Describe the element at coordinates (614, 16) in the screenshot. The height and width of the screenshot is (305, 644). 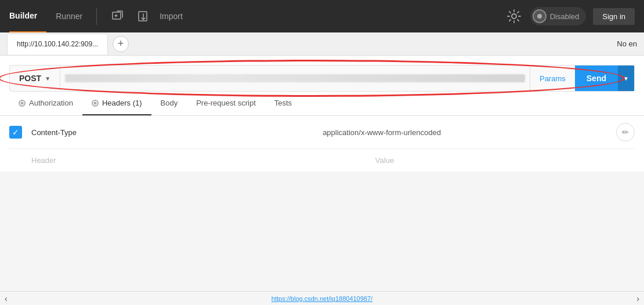
I see `sign-in-button: Sign in` at that location.